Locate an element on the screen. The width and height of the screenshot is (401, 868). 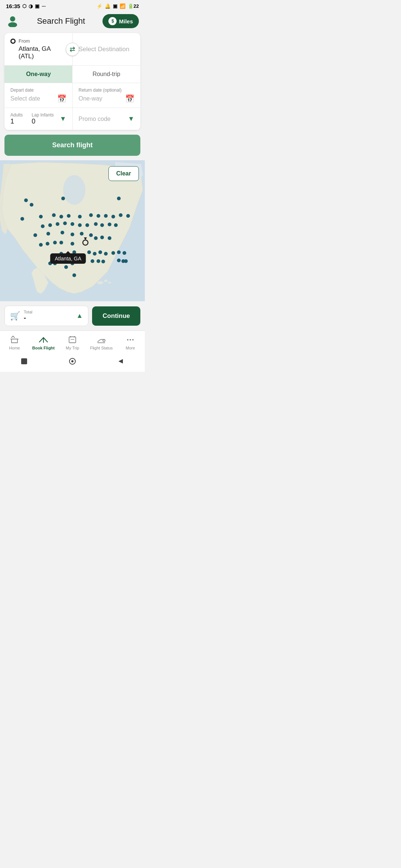
search-flight-button: Search flight is located at coordinates (72, 145).